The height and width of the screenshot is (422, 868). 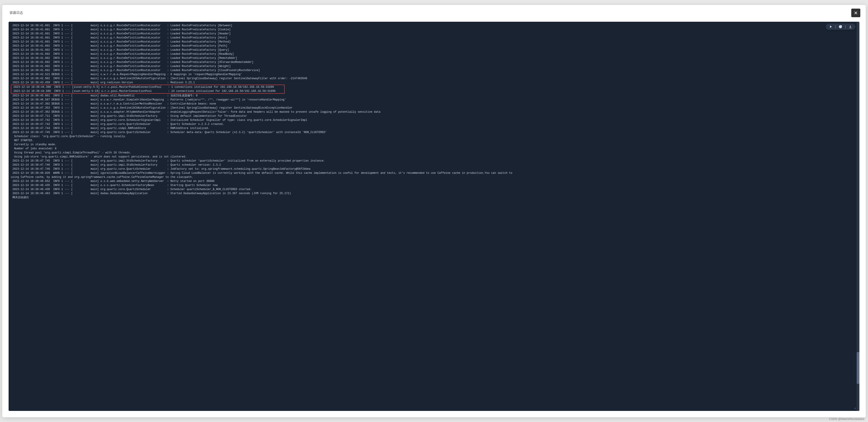 I want to click on log-line: 2023-12-14 16:38:48.028 WARN 1 --- [ mai…, so click(x=434, y=173).